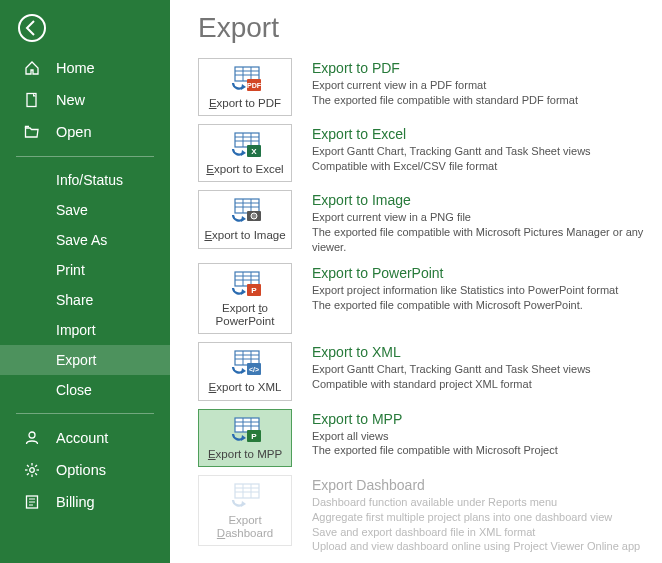 The height and width of the screenshot is (563, 662). What do you see at coordinates (480, 288) in the screenshot?
I see `export-desc: Export to PowerPointExport project infor…` at bounding box center [480, 288].